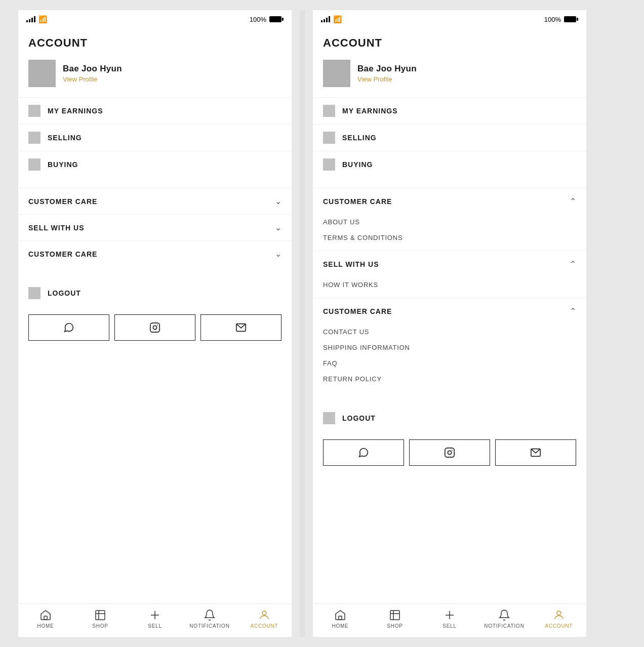 This screenshot has height=647, width=644. I want to click on account-icon-active, so click(264, 615).